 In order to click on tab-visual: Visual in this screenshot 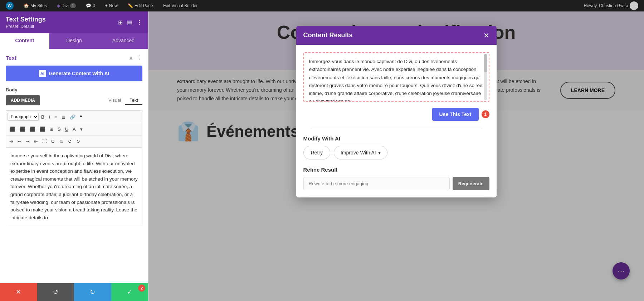, I will do `click(114, 100)`.